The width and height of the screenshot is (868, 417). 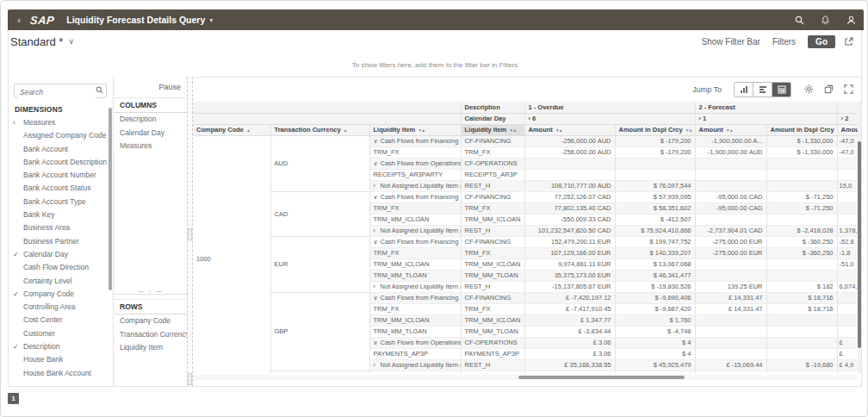 What do you see at coordinates (847, 264) in the screenshot?
I see `amount-cell: -51,0` at bounding box center [847, 264].